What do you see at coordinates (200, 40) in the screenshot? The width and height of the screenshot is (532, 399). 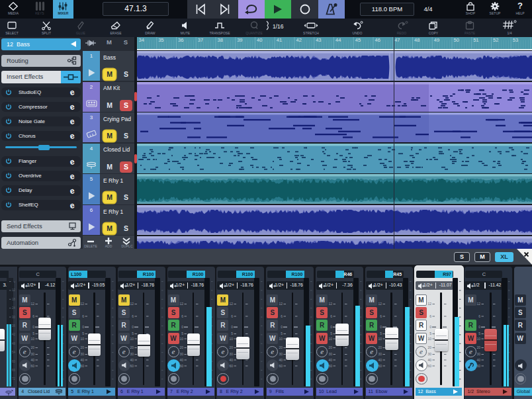 I see `svg-text: 37` at bounding box center [200, 40].